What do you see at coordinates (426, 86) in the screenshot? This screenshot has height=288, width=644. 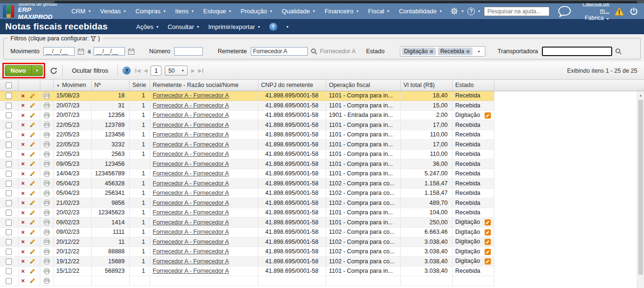 I see `col-vl-total: Vl total (R$)` at bounding box center [426, 86].